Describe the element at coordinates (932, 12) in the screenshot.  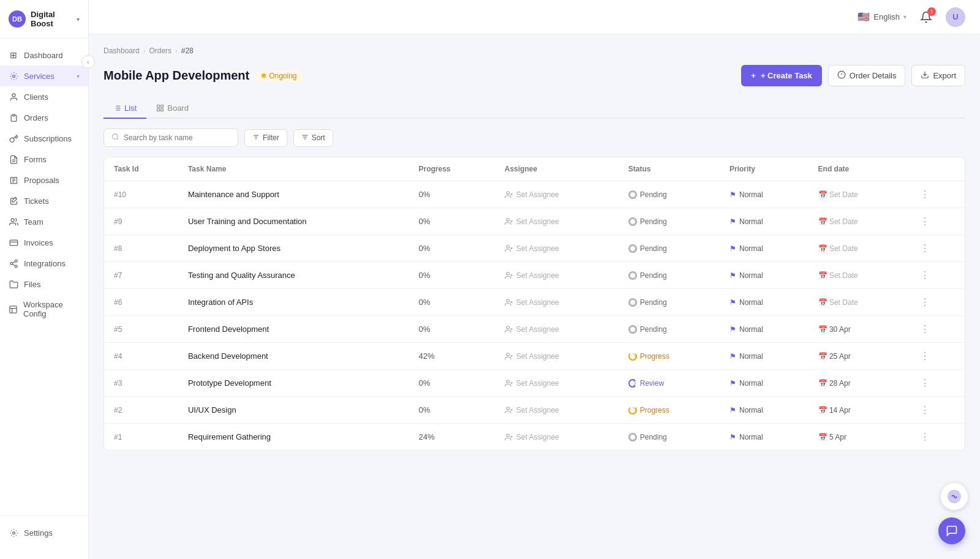
I see `notification-badge: 1` at that location.